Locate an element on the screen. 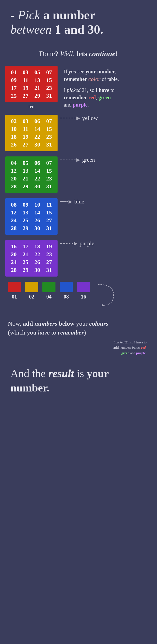 The width and height of the screenshot is (157, 644). main-title: - Pick a number between 1 and 30. is located at coordinates (78, 22).